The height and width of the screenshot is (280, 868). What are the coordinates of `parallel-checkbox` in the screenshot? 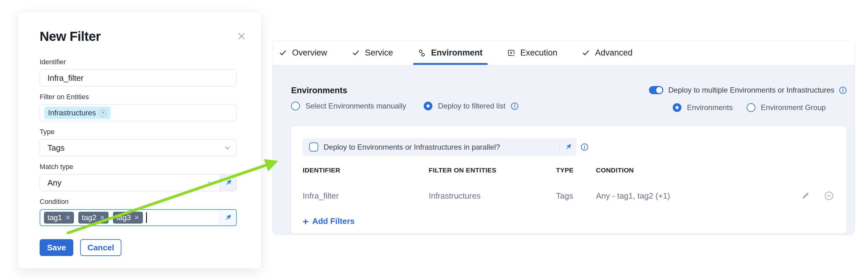 It's located at (314, 147).